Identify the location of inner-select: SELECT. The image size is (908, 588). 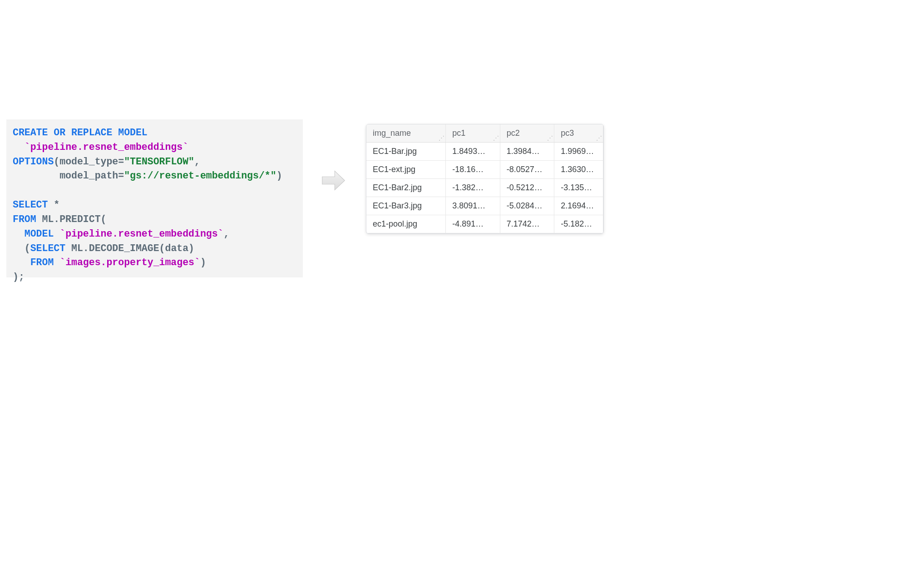
(48, 248).